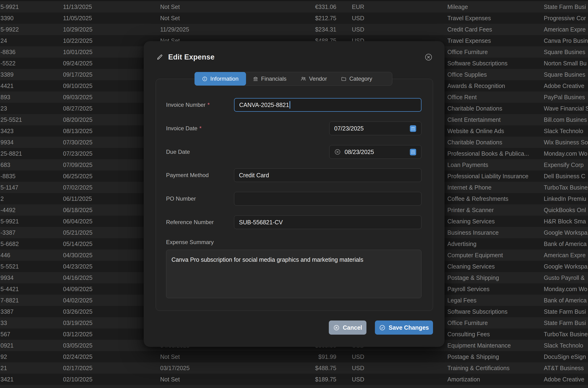 This screenshot has width=588, height=388. Describe the element at coordinates (337, 328) in the screenshot. I see `cancel-x-icon` at that location.